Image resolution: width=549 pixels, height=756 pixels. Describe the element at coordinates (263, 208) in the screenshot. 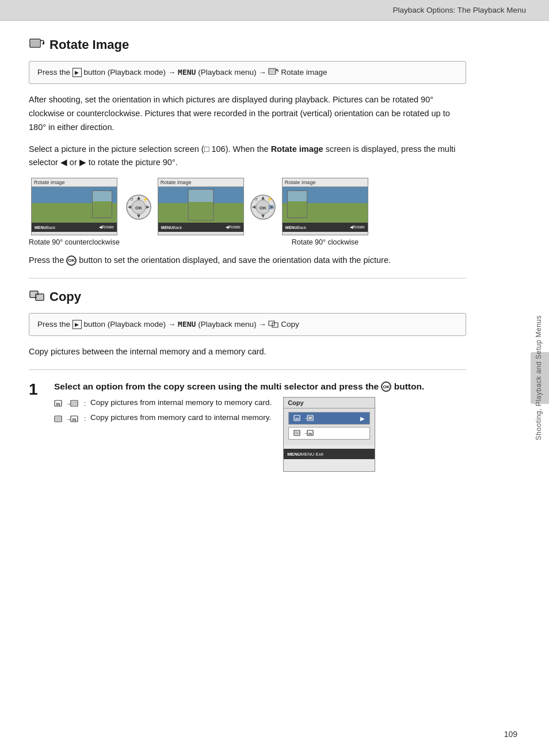

I see `dial-icon-right: OK ⚡ ↺` at that location.